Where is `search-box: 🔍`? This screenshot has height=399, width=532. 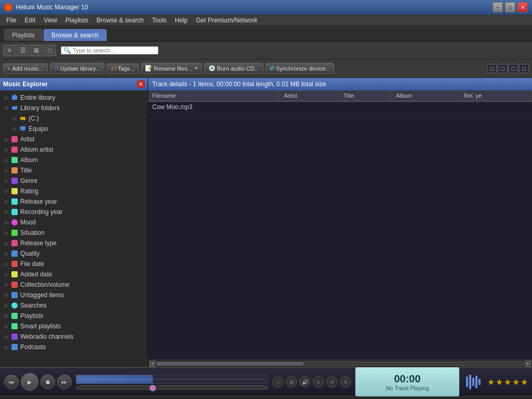
search-box: 🔍 is located at coordinates (110, 50).